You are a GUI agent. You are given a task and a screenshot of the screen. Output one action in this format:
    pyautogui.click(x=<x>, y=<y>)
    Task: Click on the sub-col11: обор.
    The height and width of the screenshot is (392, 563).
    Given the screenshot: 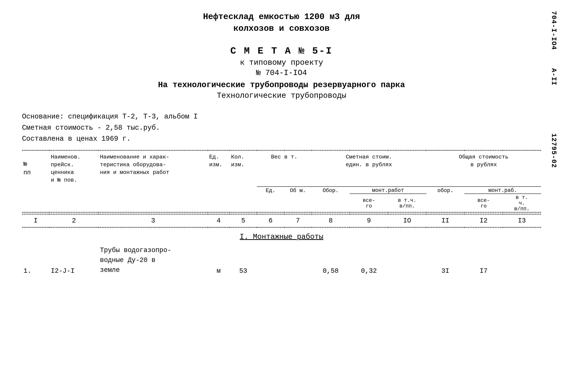 What is the action you would take?
    pyautogui.click(x=445, y=190)
    